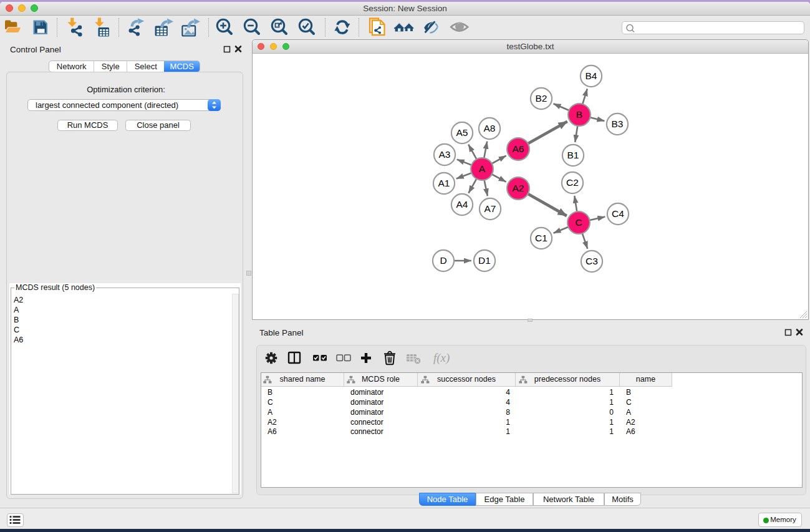 This screenshot has height=532, width=810. What do you see at coordinates (463, 205) in the screenshot?
I see `svg-text: A4` at bounding box center [463, 205].